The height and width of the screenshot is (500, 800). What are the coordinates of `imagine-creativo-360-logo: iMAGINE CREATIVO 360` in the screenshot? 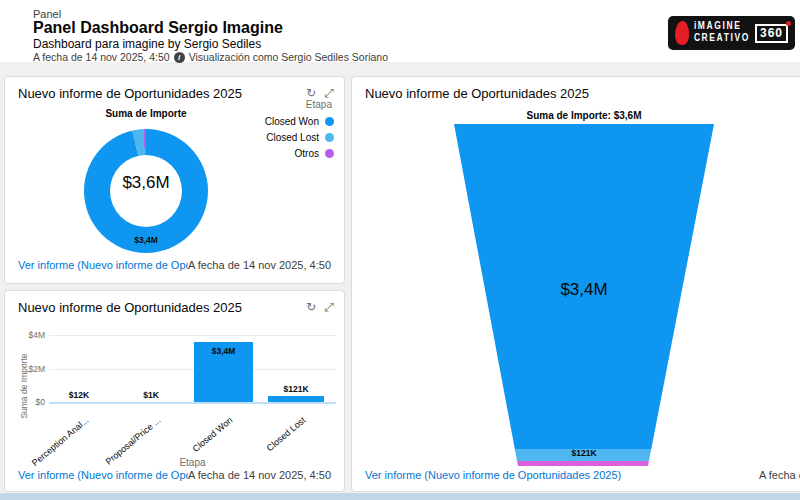 It's located at (732, 33).